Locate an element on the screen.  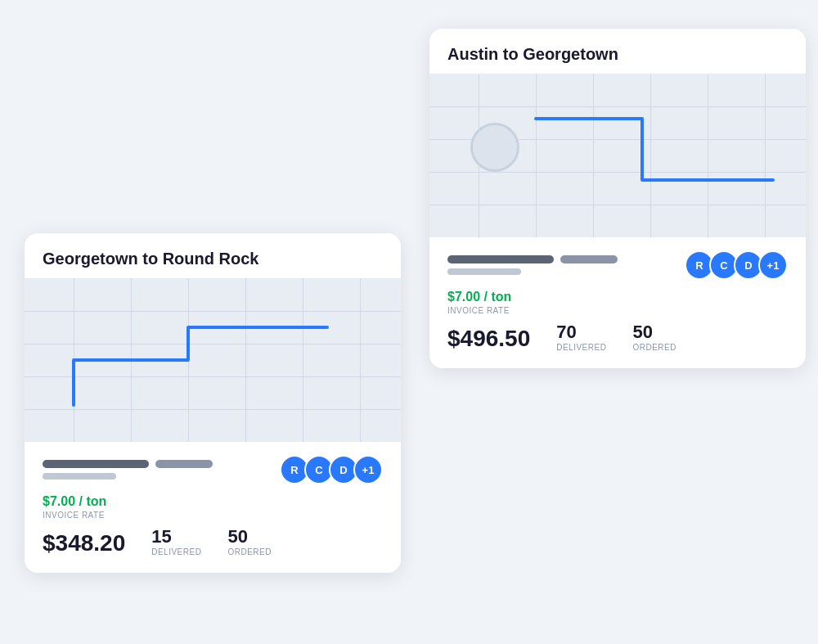
card-1-delivered: 15 DELIVERED is located at coordinates (177, 542).